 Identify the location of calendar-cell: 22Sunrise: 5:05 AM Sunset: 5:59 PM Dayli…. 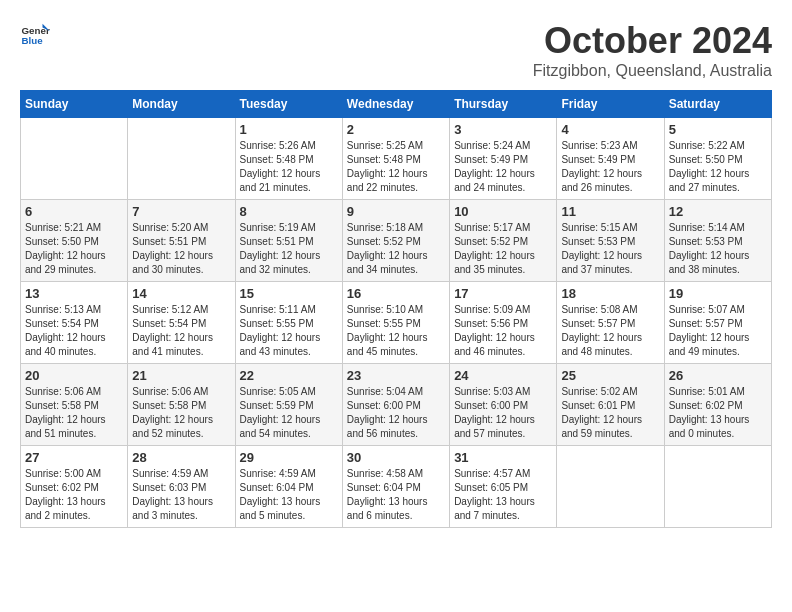
(288, 405).